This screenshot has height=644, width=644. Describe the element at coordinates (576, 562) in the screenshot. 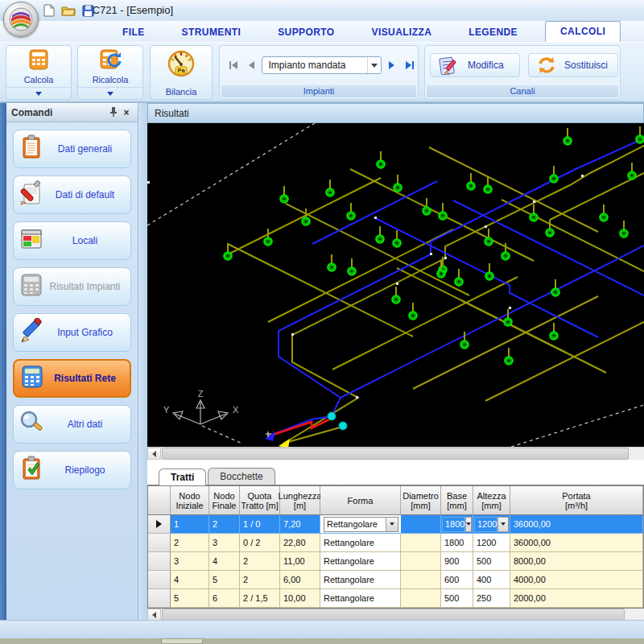

I see `cell: 8000,00` at that location.